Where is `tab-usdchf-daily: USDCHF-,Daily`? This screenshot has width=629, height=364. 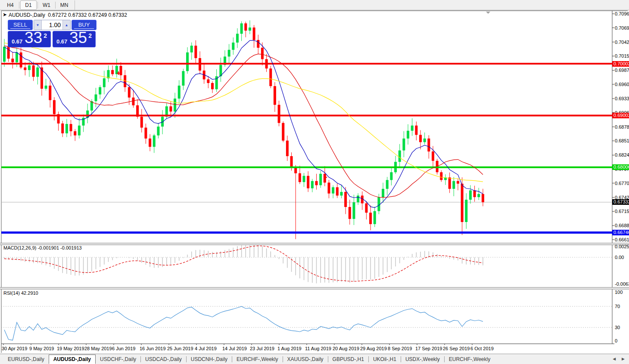
tab-usdchf-daily: USDCHF-,Daily is located at coordinates (118, 359).